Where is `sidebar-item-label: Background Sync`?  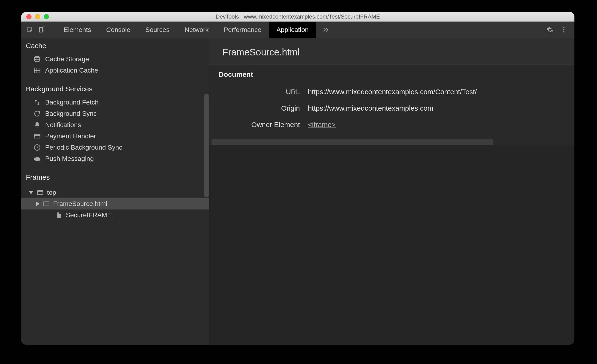 sidebar-item-label: Background Sync is located at coordinates (71, 114).